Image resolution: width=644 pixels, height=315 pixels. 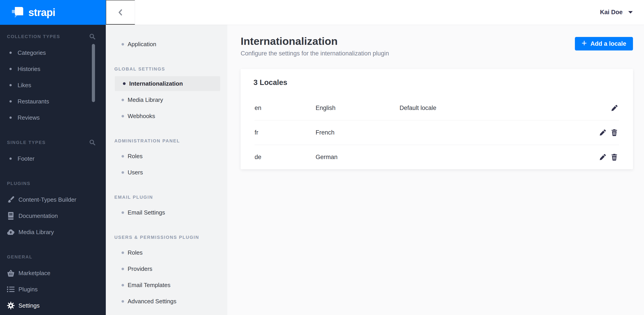 What do you see at coordinates (166, 213) in the screenshot?
I see `settings-item-email-settings: Email Settings` at bounding box center [166, 213].